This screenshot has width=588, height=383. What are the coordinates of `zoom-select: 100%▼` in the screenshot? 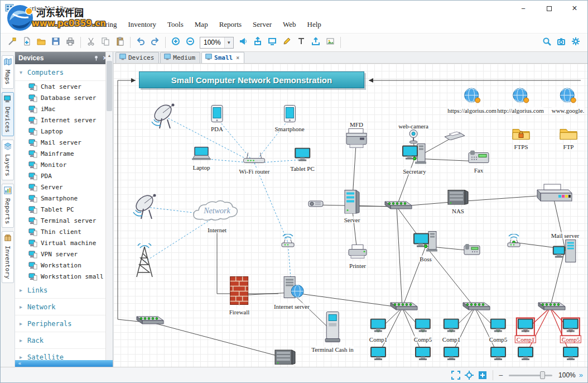 It's located at (216, 42).